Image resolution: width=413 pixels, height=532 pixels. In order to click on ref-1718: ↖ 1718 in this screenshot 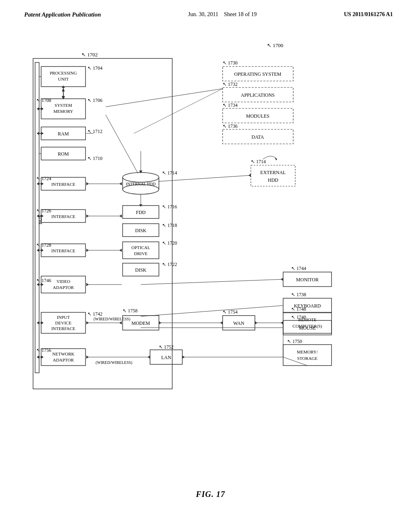, I will do `click(169, 225)`.